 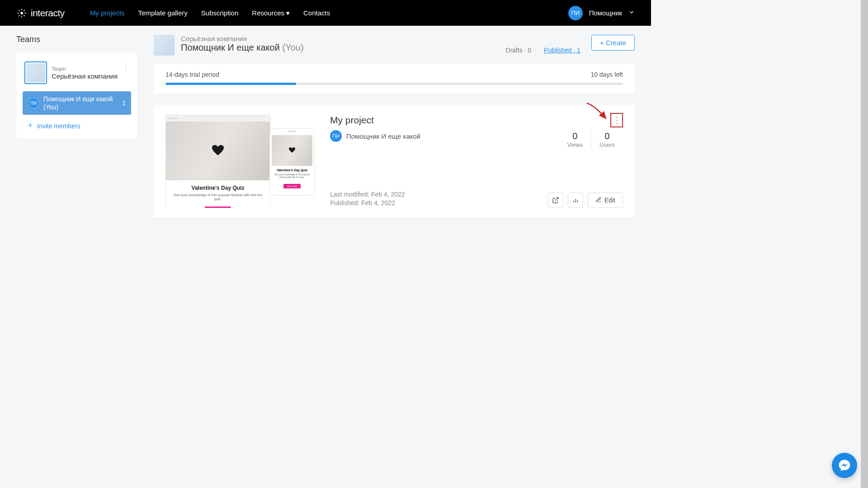 What do you see at coordinates (240, 161) in the screenshot?
I see `project-preview: Valentine's Day Quiz Test your knowledge…` at bounding box center [240, 161].